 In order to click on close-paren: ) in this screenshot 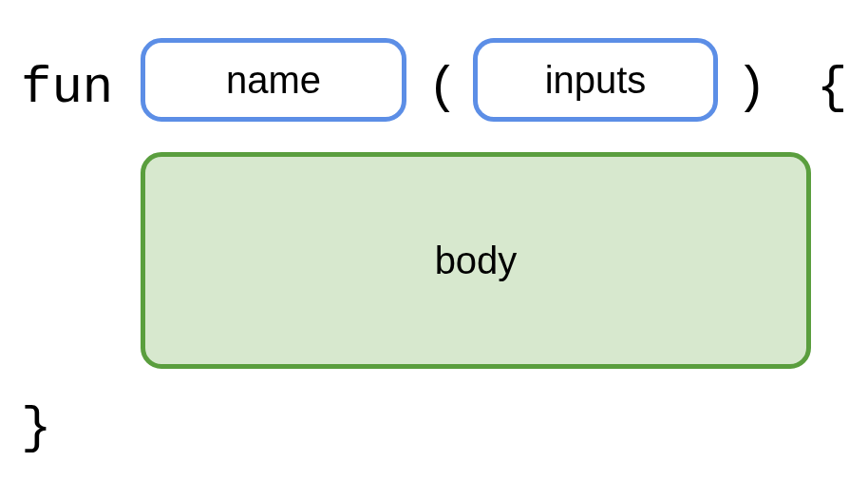, I will do `click(751, 87)`.